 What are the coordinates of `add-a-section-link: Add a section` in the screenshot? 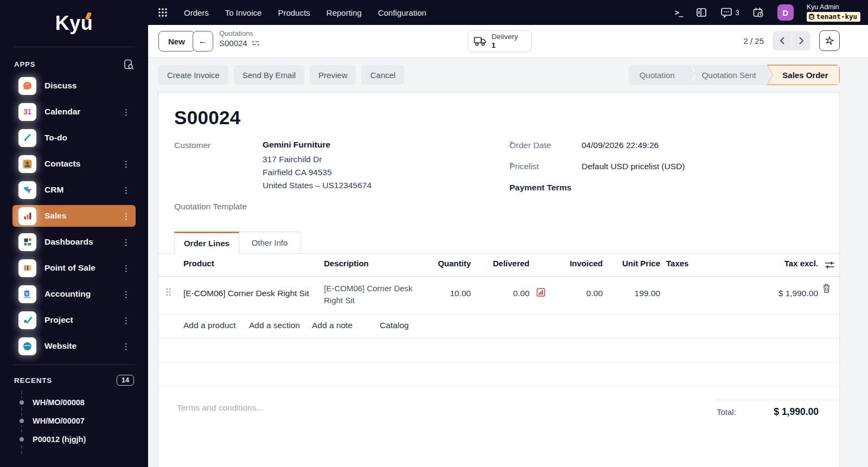 It's located at (275, 325).